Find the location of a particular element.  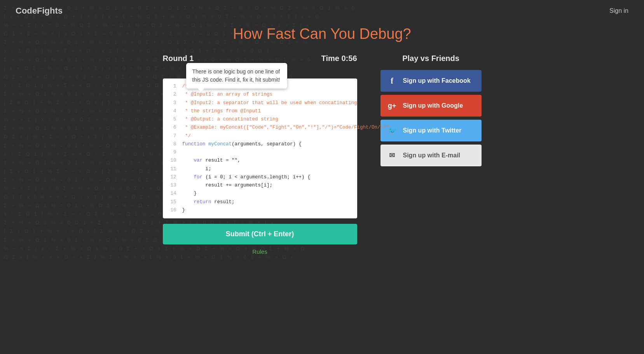

signup-facebook-button: f Sign up with Facebook is located at coordinates (431, 81).